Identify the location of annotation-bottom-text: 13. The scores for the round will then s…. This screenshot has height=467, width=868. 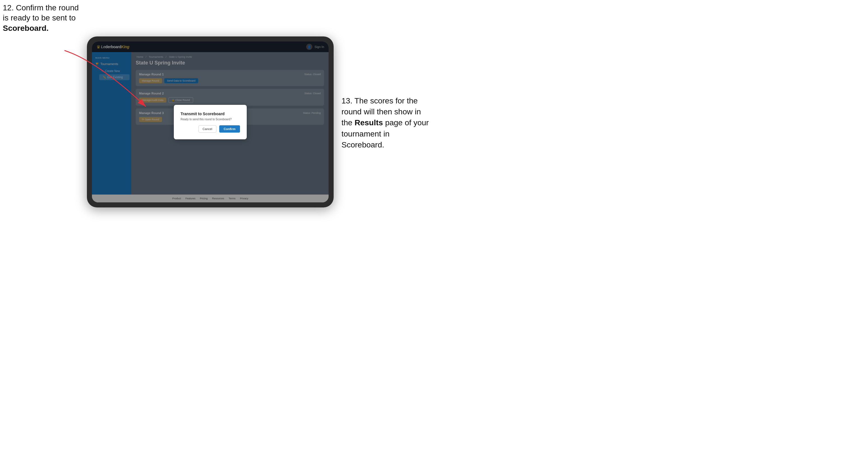
(385, 123).